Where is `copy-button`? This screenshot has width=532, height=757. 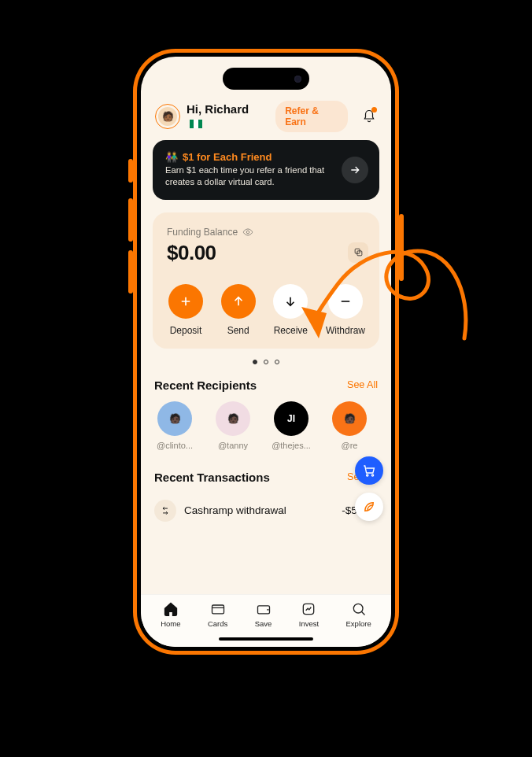 copy-button is located at coordinates (358, 253).